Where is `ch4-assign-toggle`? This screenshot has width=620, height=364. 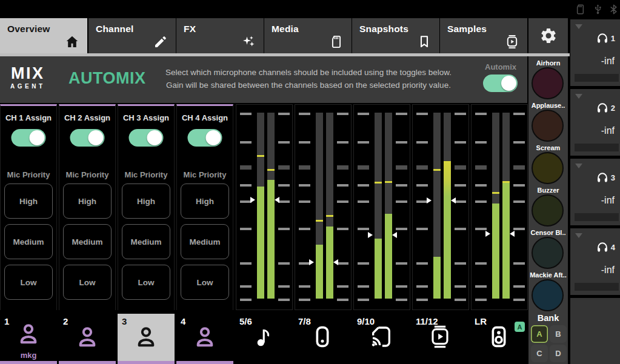
ch4-assign-toggle is located at coordinates (205, 138).